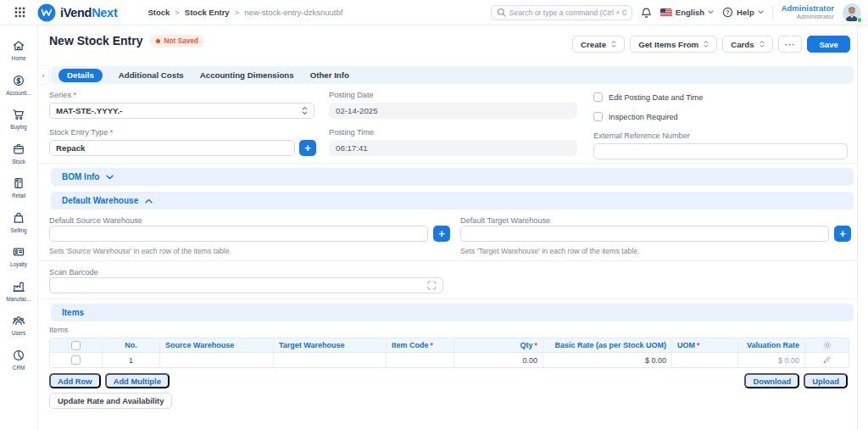  What do you see at coordinates (77, 13) in the screenshot?
I see `brand-logo: iVendNext` at bounding box center [77, 13].